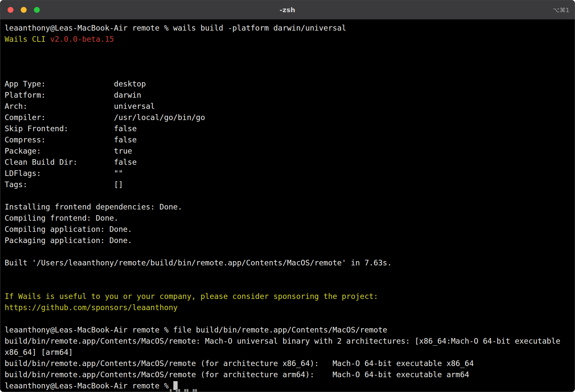 The width and height of the screenshot is (575, 392). What do you see at coordinates (288, 28) in the screenshot?
I see `terminal-line: leaanthony@Leas-MacBook-Air remote % wai…` at bounding box center [288, 28].